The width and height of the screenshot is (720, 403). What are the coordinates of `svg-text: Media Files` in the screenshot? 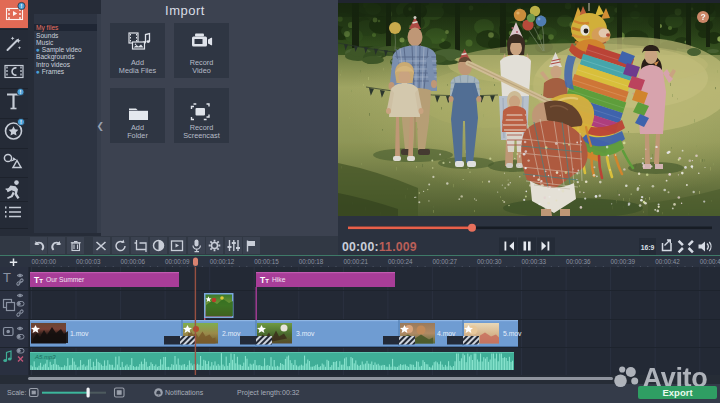 It's located at (138, 70).